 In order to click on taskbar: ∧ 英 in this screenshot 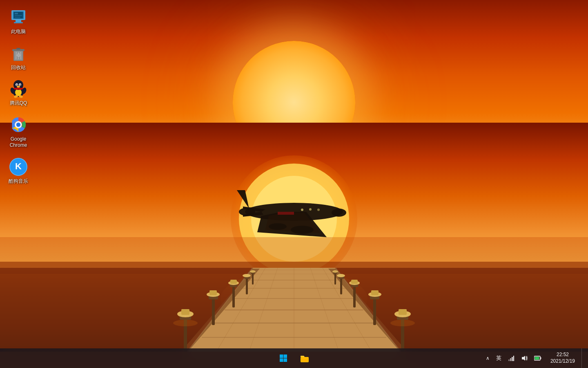, I will do `click(294, 358)`.